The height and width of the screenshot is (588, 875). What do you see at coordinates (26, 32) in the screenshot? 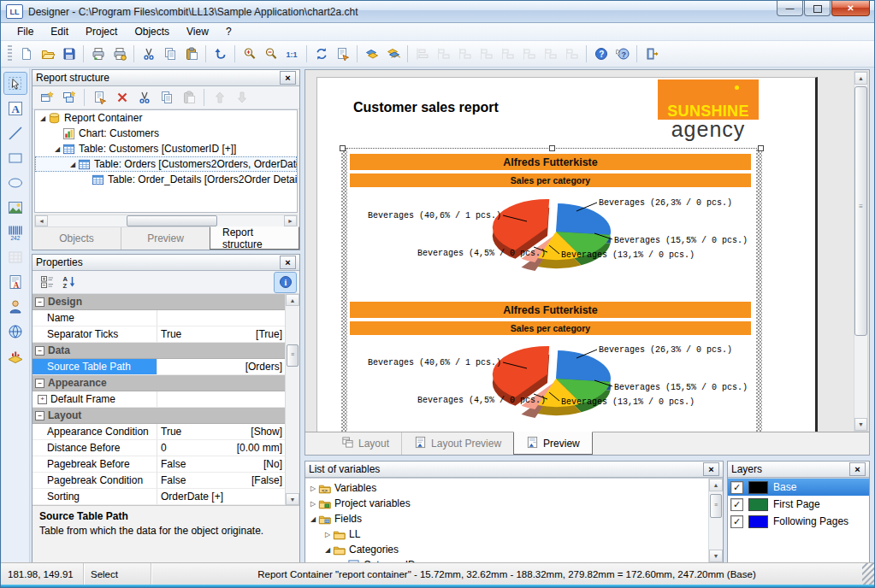
I see `menu-file: File` at bounding box center [26, 32].